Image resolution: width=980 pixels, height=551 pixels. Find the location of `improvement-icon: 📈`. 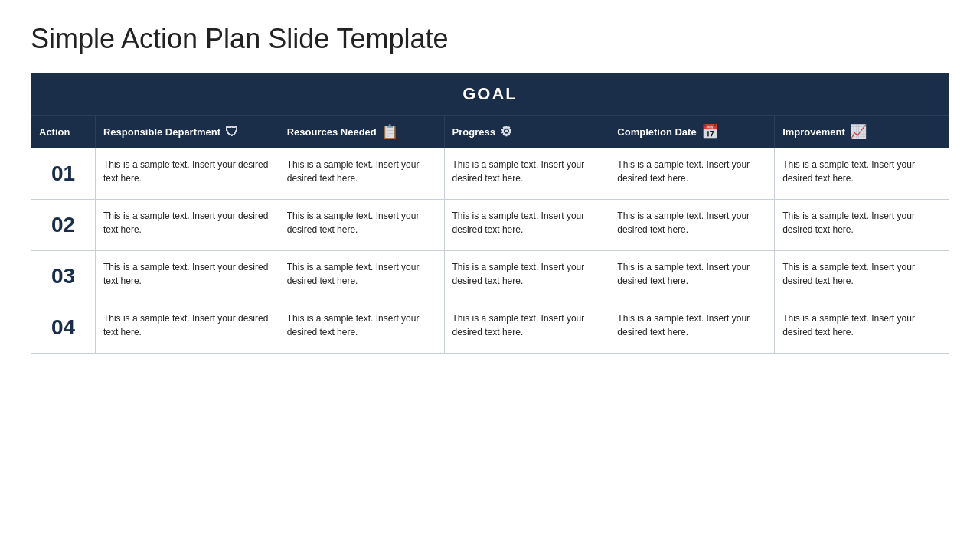

improvement-icon: 📈 is located at coordinates (858, 132).